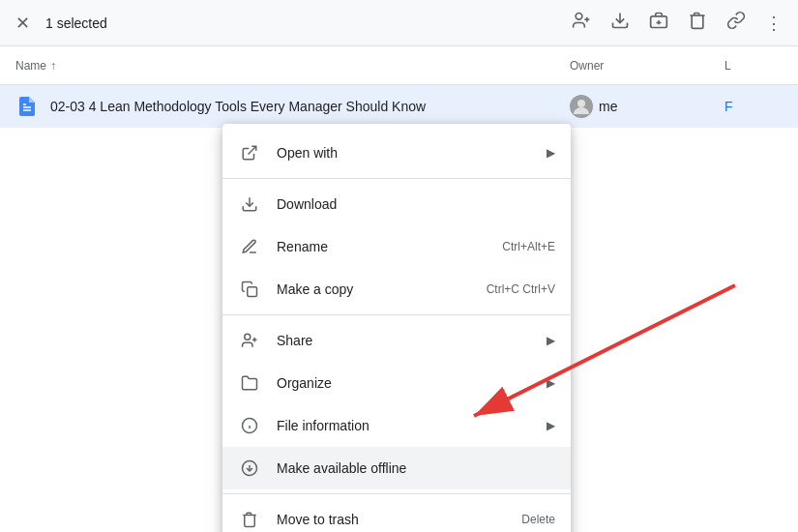  I want to click on toolbar-actions: ⋮, so click(677, 23).